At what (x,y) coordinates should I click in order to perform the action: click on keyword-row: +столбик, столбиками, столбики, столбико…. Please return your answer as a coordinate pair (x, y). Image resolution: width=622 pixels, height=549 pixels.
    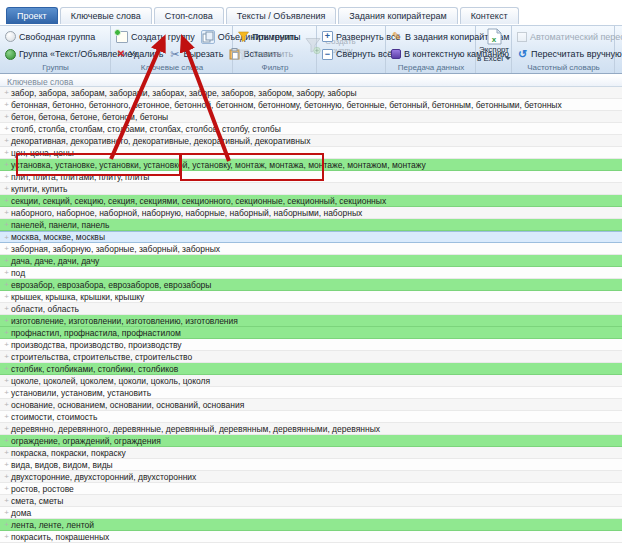
    Looking at the image, I should click on (311, 369).